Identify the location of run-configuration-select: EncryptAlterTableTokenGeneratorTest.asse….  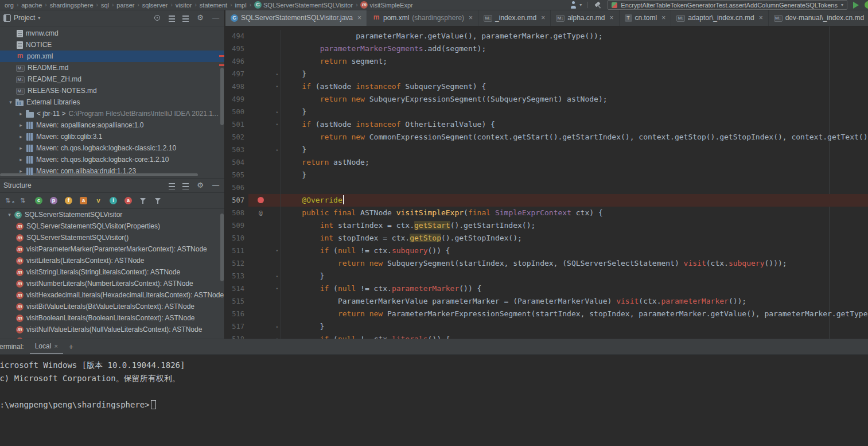
(727, 5).